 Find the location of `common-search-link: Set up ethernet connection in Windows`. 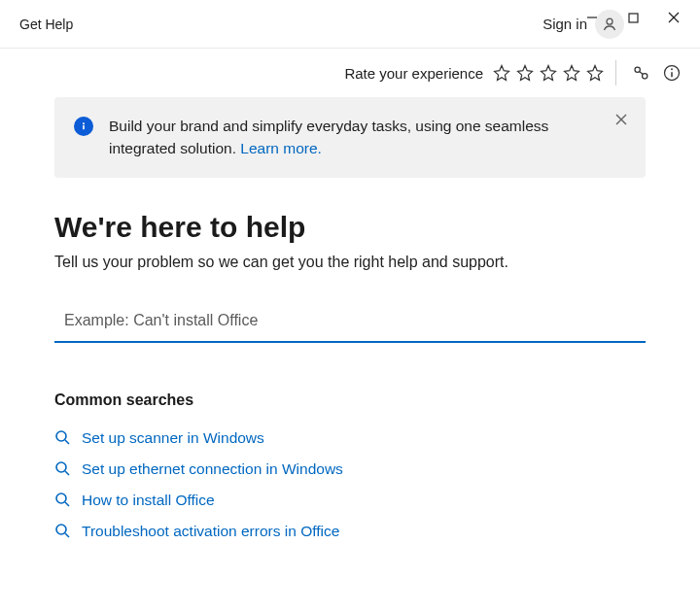

common-search-link: Set up ethernet connection in Windows is located at coordinates (212, 469).